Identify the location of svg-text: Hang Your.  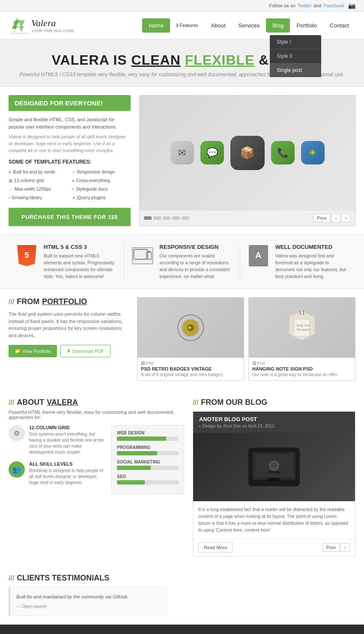
(303, 326).